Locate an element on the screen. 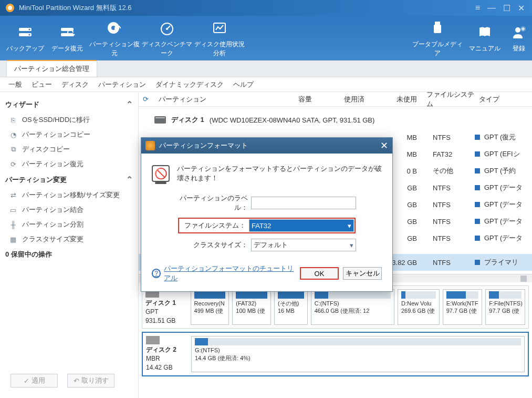 The height and width of the screenshot is (398, 532). dialog-logo-icon is located at coordinates (150, 146).